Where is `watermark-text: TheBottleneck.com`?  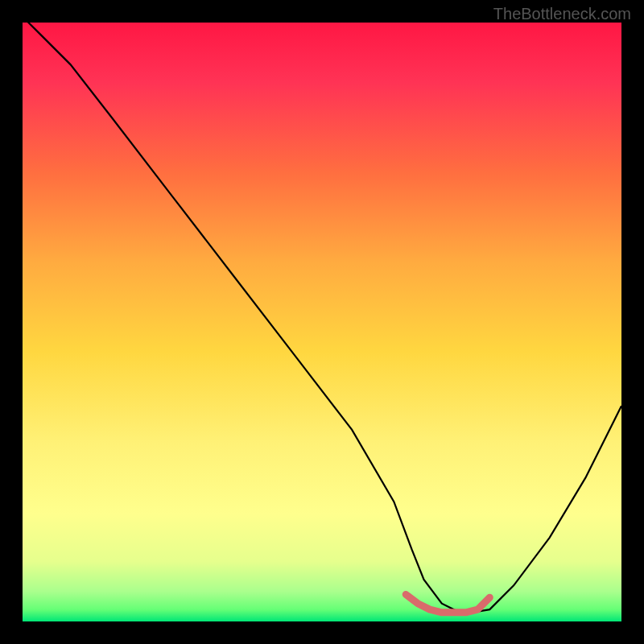
watermark-text: TheBottleneck.com is located at coordinates (562, 14).